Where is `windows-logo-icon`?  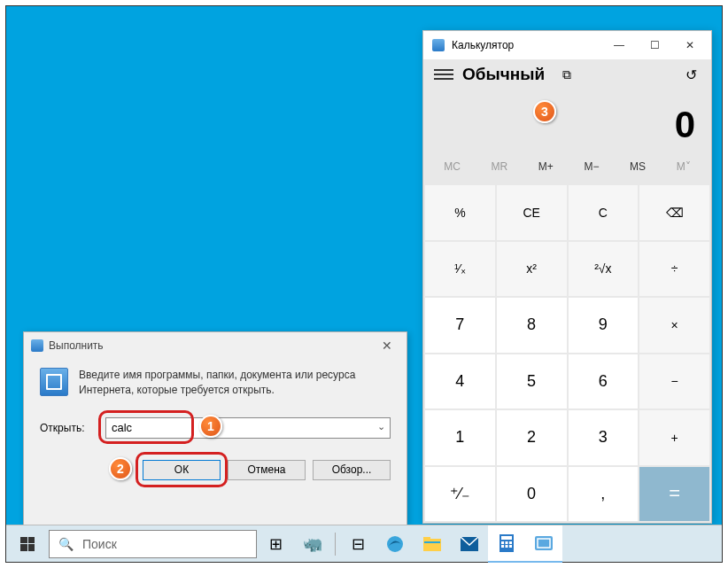
windows-logo-icon is located at coordinates (27, 544).